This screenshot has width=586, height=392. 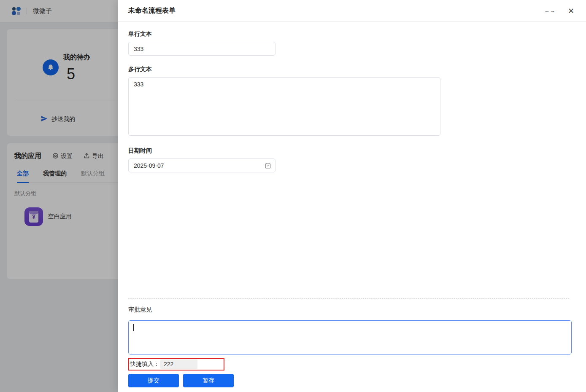 What do you see at coordinates (202, 165) in the screenshot?
I see `datetime-input` at bounding box center [202, 165].